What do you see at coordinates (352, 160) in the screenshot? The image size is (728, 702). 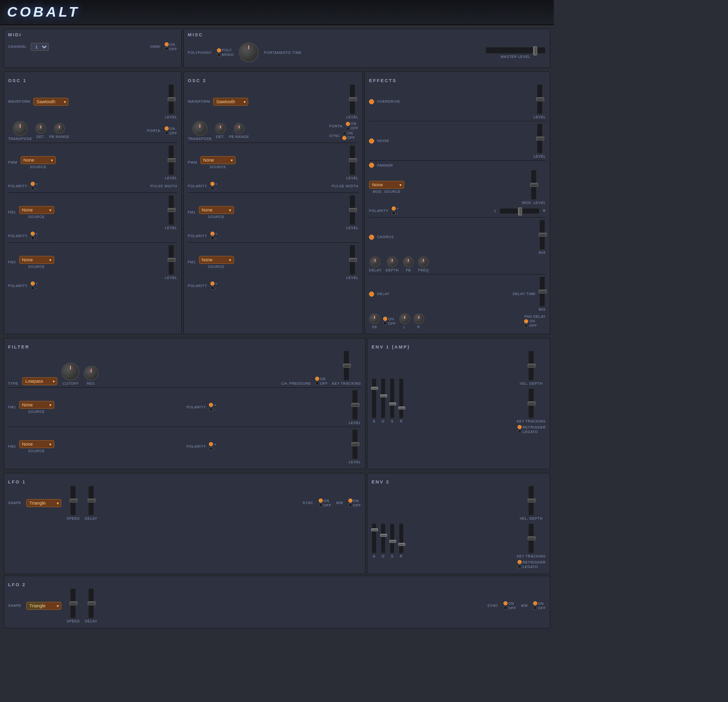 I see `osc2-pwm-level-slider` at bounding box center [352, 160].